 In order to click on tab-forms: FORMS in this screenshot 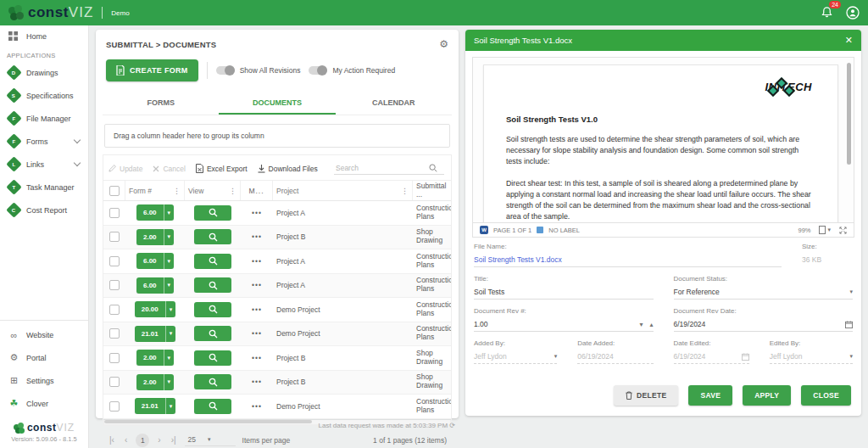, I will do `click(161, 104)`.